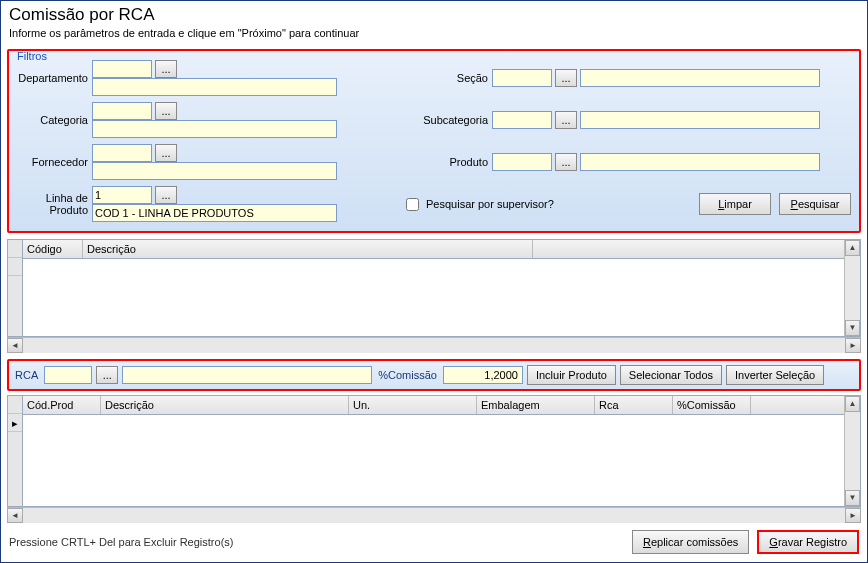 Image resolution: width=868 pixels, height=563 pixels. I want to click on secao-desc-input, so click(700, 78).